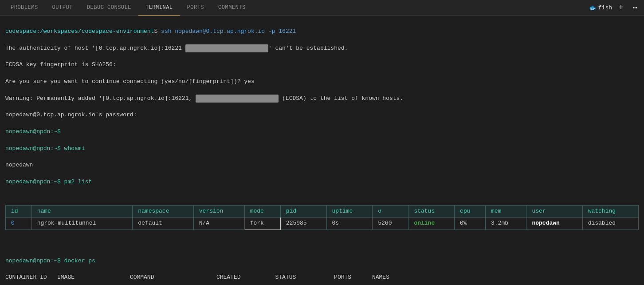 The height and width of the screenshot is (285, 644). I want to click on terminal-line-3: ECDSA key fingerprint is SHA256:, so click(322, 65).